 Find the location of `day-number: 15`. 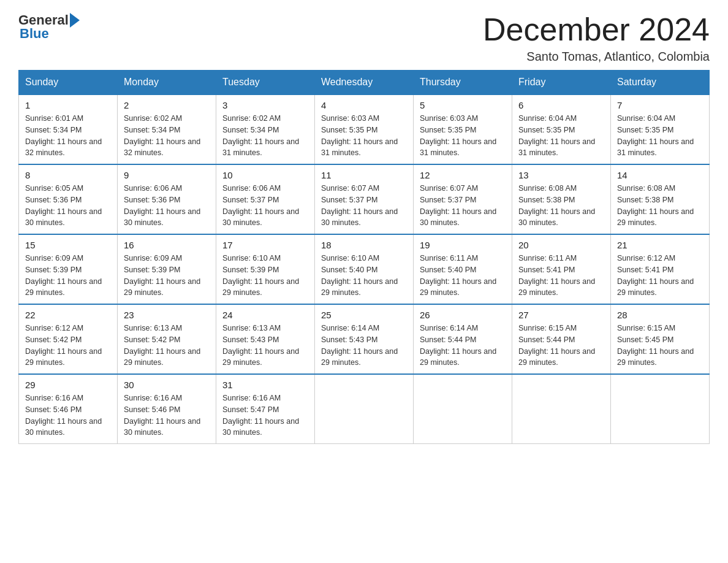

day-number: 15 is located at coordinates (68, 245).